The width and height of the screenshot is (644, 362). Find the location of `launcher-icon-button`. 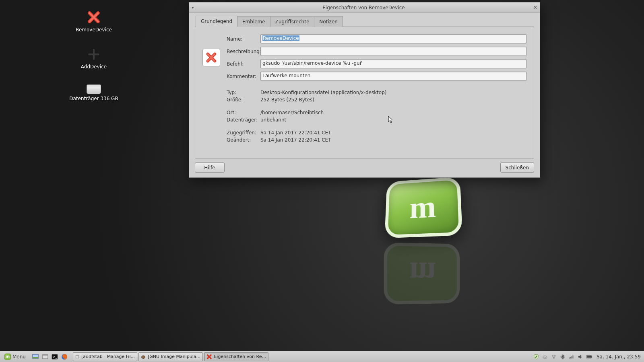

launcher-icon-button is located at coordinates (211, 58).